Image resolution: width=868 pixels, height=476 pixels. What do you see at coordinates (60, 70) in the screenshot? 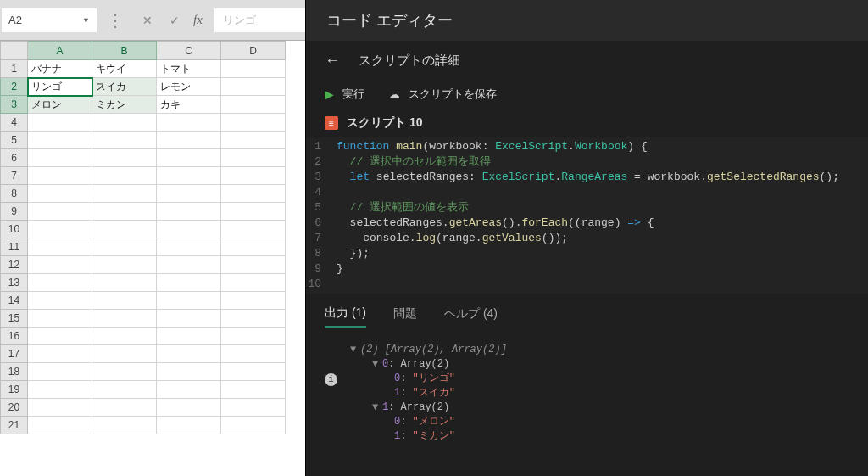
I see `cell-A1: バナナ` at bounding box center [60, 70].